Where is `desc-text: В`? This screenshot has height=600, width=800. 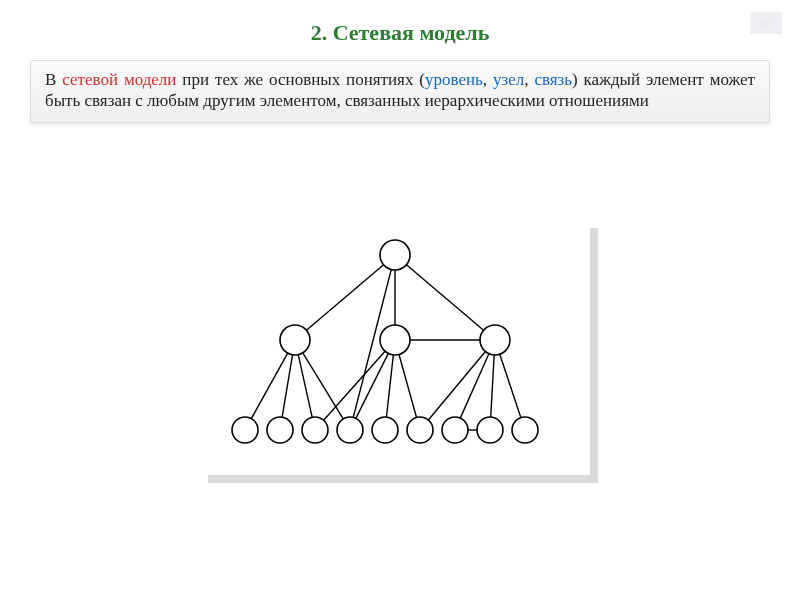 desc-text: В is located at coordinates (54, 80).